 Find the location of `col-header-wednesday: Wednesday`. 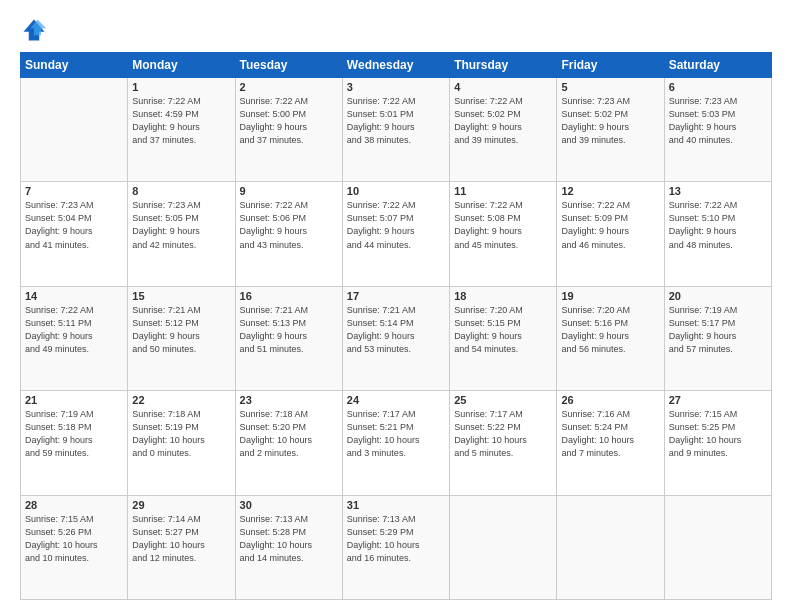

col-header-wednesday: Wednesday is located at coordinates (396, 66).